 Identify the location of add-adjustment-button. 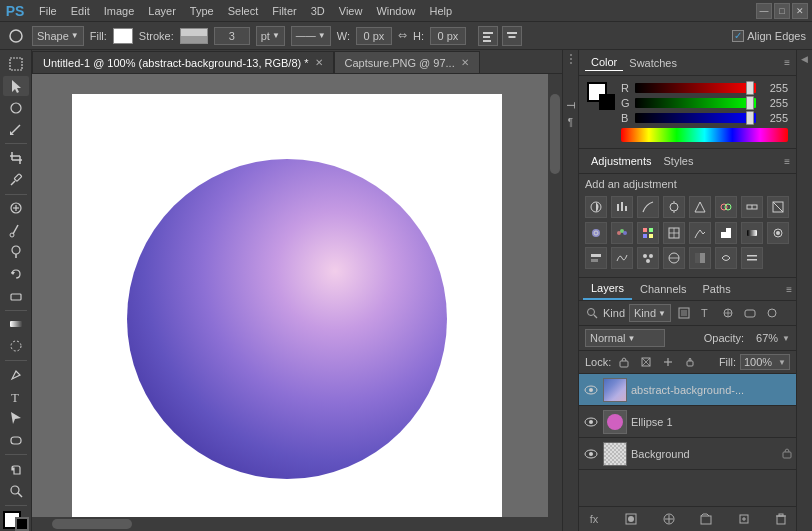
(669, 519).